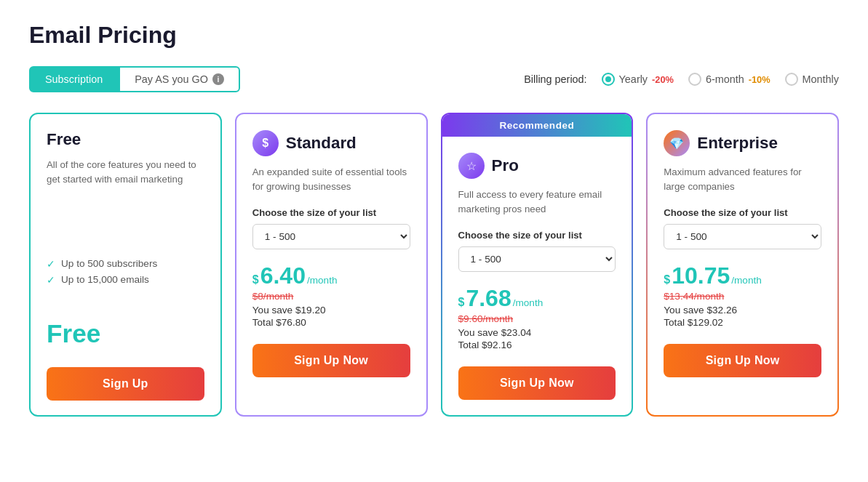 This screenshot has width=868, height=482. What do you see at coordinates (729, 79) in the screenshot?
I see `billing-6month: 6-month -10%` at bounding box center [729, 79].